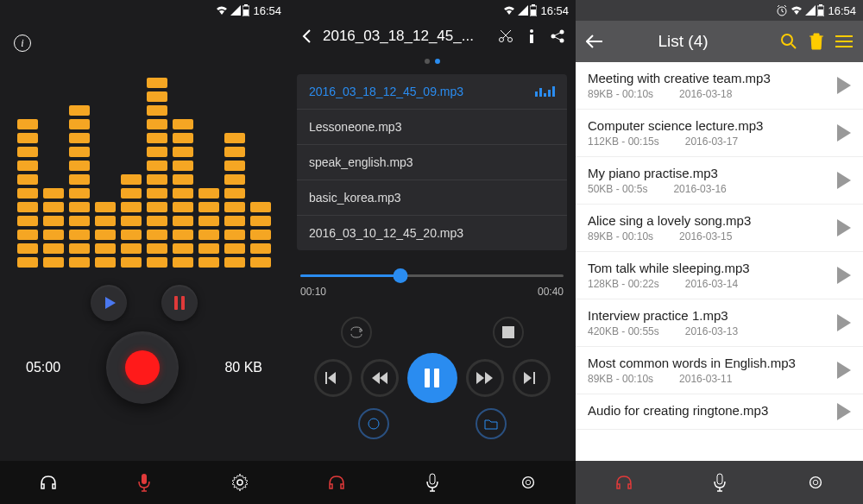 The width and height of the screenshot is (863, 504). Describe the element at coordinates (554, 10) in the screenshot. I see `status-time: 16:54` at that location.